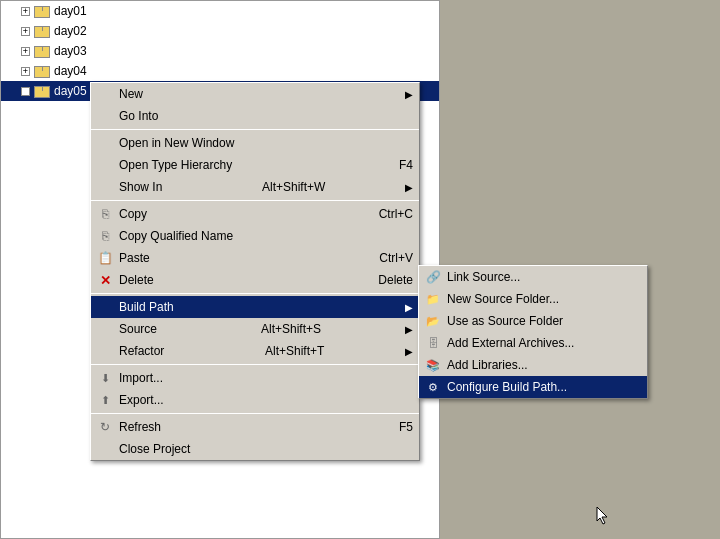  I want to click on tree-label-day04: day04, so click(70, 71).